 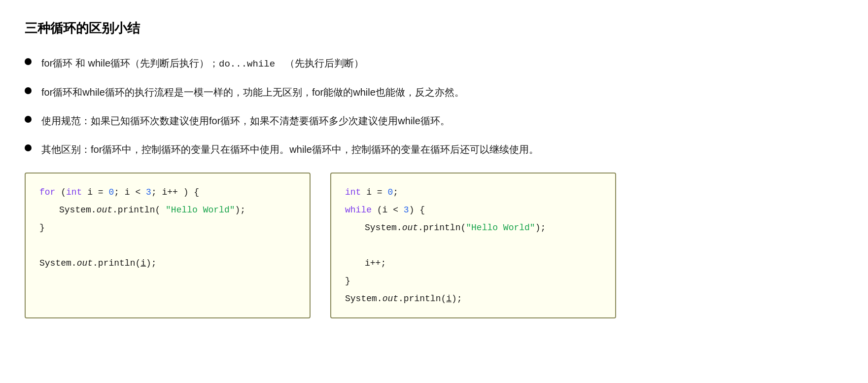 I want to click on list-item: for循环 和 while循环（先判断后执行）；do...while （先执行后…, so click(x=434, y=63).